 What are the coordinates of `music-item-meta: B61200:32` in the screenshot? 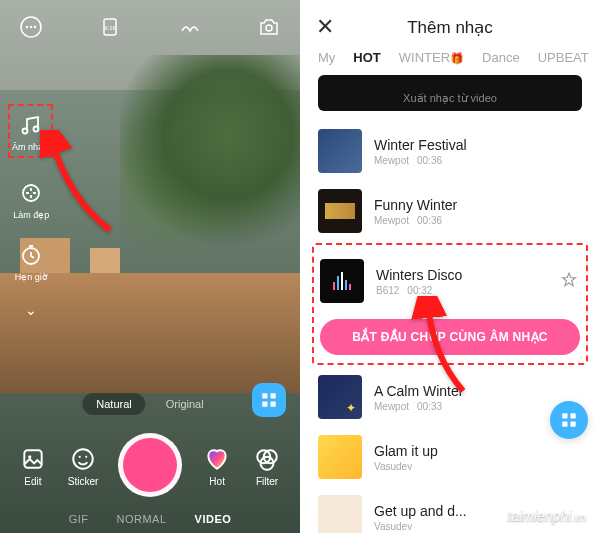 It's located at (462, 290).